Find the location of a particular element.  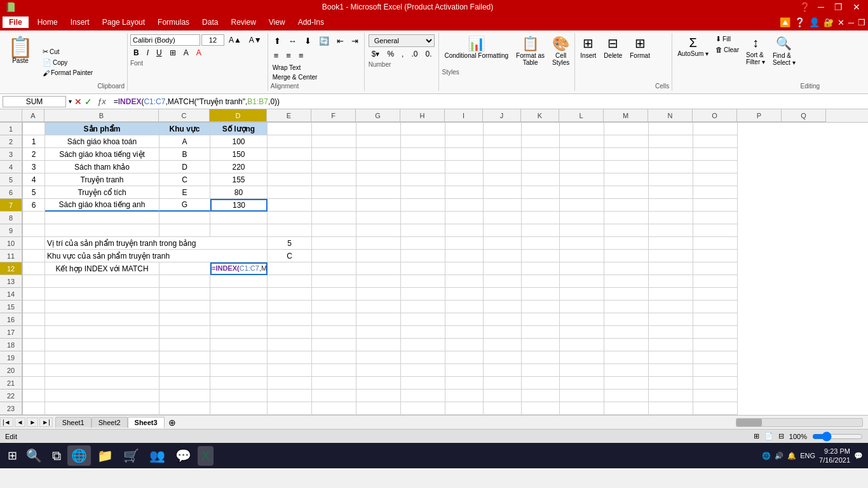

cell-I11 is located at coordinates (465, 256).